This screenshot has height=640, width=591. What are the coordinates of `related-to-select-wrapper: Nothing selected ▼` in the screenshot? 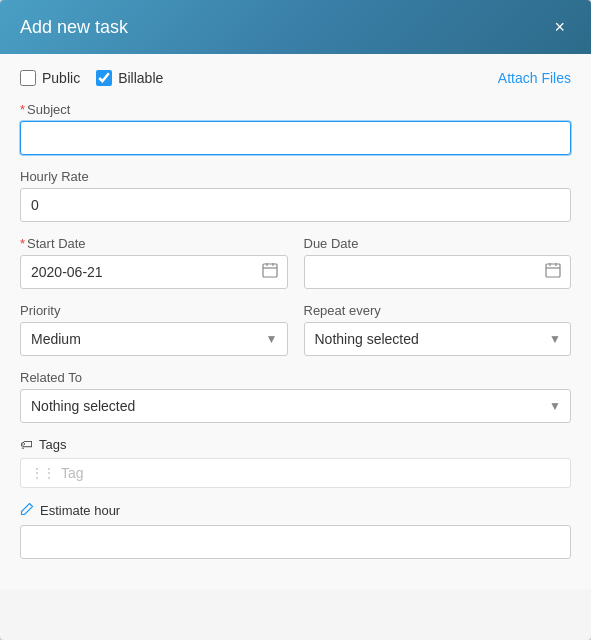 It's located at (296, 406).